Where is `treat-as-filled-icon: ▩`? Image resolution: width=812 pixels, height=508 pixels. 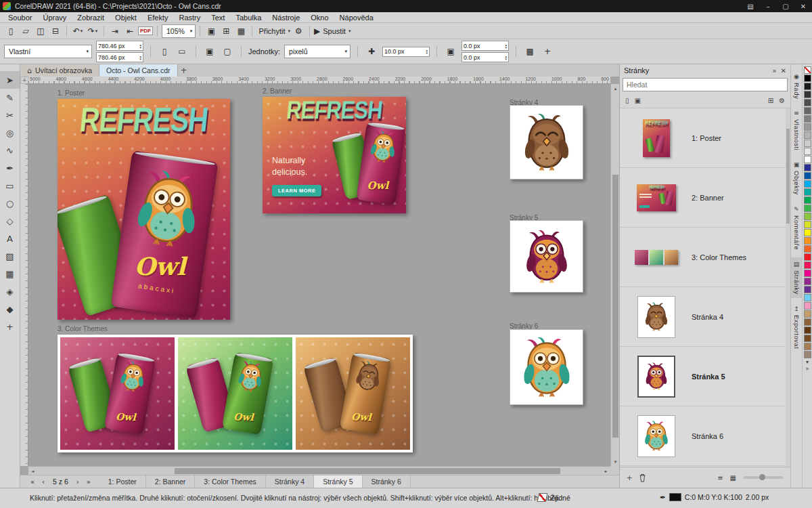 treat-as-filled-icon: ▩ is located at coordinates (530, 51).